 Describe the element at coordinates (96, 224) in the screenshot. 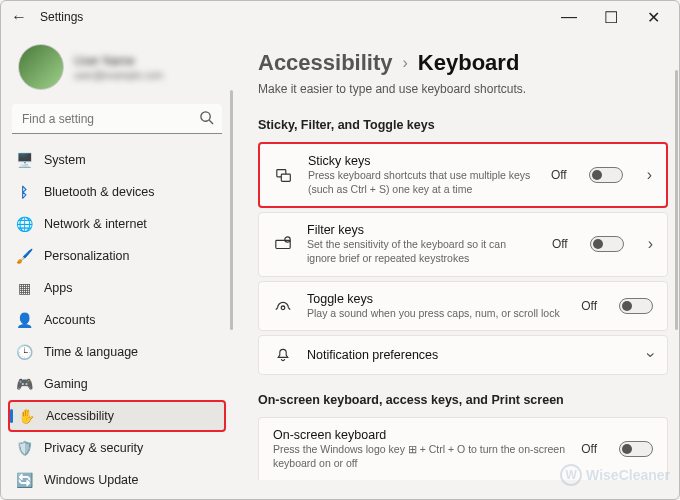

I see `sidebar-item-label: Network & internet` at that location.